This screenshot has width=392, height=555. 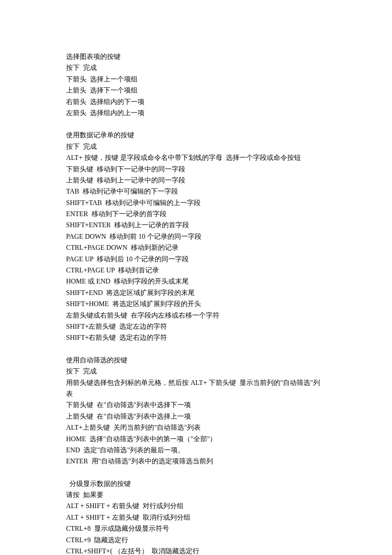 I want to click on text-line: SHIFT+HOME 将选定区域扩展到字段的开头, so click(x=196, y=304).